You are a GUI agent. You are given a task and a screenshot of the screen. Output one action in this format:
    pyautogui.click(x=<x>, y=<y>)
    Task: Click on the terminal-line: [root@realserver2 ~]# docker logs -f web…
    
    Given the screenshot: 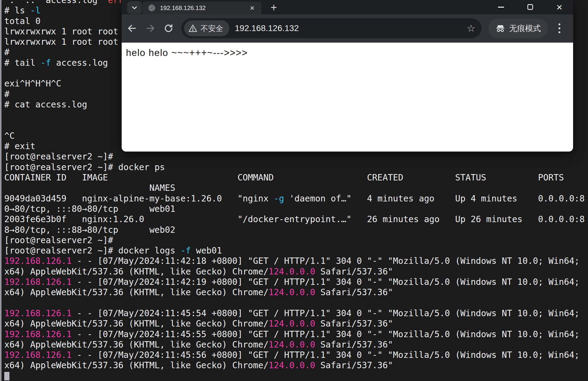 What is the action you would take?
    pyautogui.click(x=294, y=251)
    